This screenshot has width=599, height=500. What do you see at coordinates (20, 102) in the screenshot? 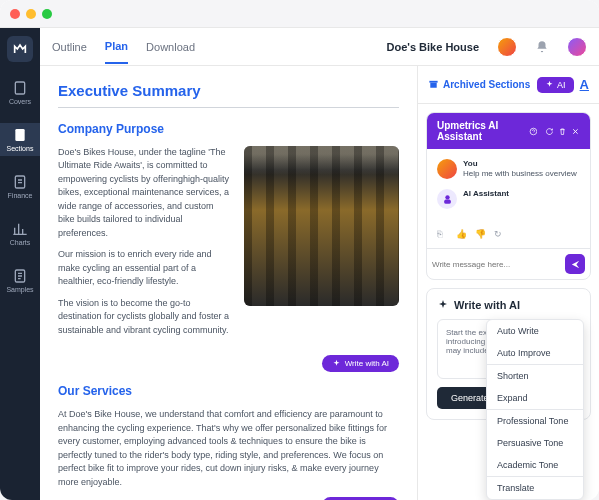
I see `sidebar-item-label: Covers` at bounding box center [20, 102].